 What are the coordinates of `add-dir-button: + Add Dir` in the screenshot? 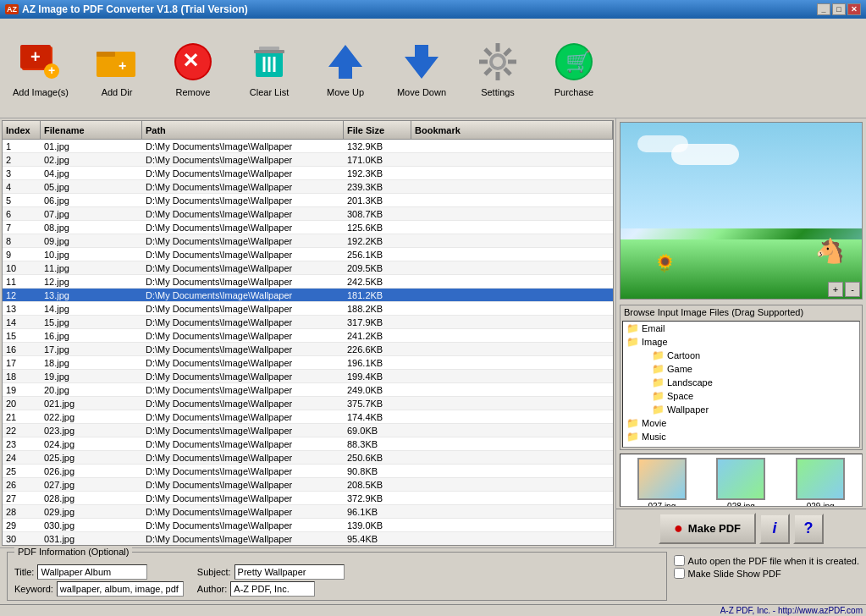 It's located at (117, 69).